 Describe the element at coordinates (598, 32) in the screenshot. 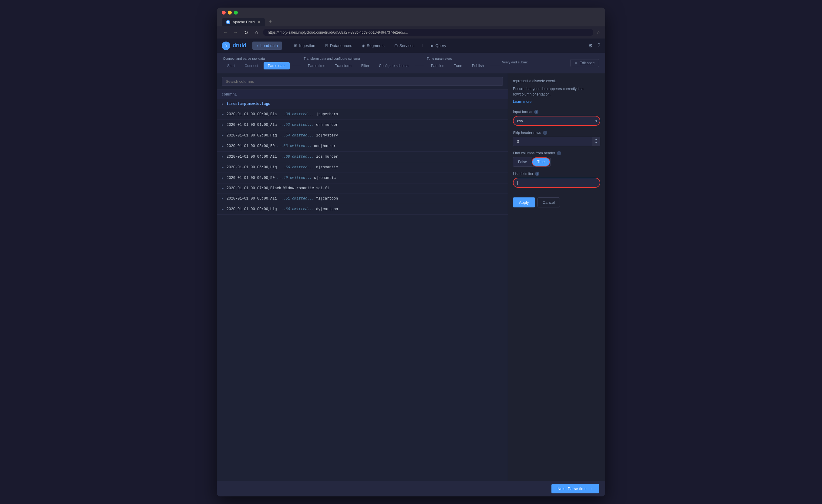

I see `bookmark-icon: ☆` at that location.